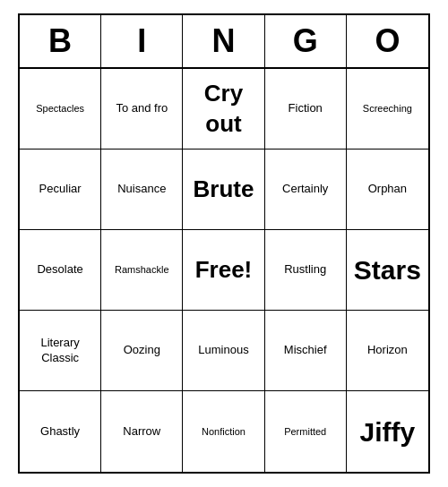 The width and height of the screenshot is (448, 487). I want to click on bingo-cell: Spectacles, so click(61, 109).